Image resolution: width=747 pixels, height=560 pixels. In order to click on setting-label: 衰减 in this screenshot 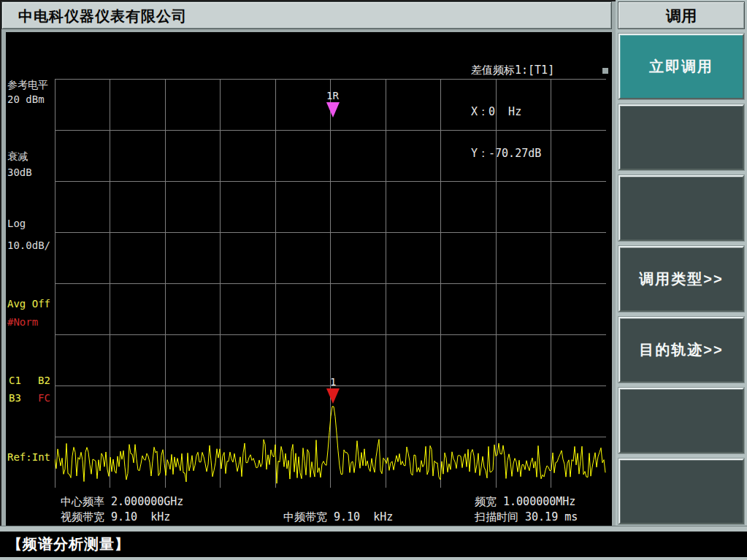, I will do `click(18, 157)`.